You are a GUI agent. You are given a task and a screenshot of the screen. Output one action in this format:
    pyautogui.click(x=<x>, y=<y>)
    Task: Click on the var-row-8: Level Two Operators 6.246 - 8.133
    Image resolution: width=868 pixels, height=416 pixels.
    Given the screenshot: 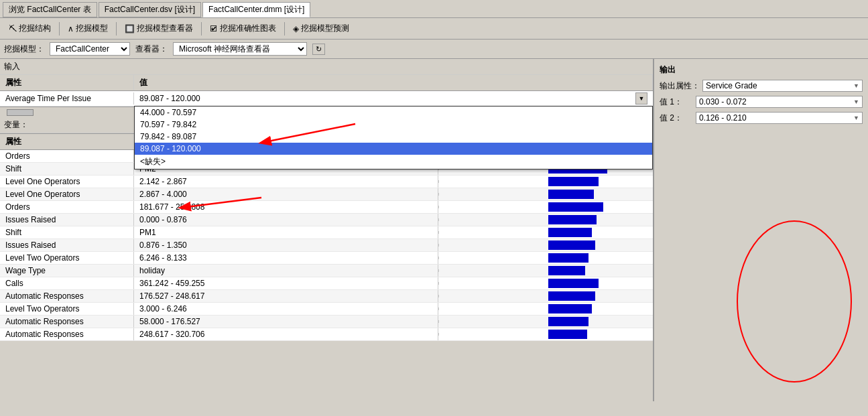 What is the action you would take?
    pyautogui.click(x=326, y=259)
    